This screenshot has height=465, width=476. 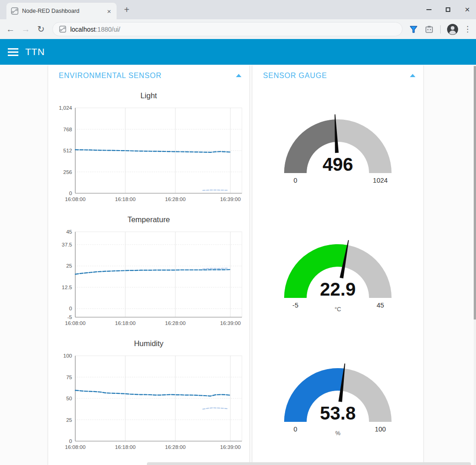 I want to click on group-title: ENVIRONMENTAL SENSOR, so click(x=110, y=76).